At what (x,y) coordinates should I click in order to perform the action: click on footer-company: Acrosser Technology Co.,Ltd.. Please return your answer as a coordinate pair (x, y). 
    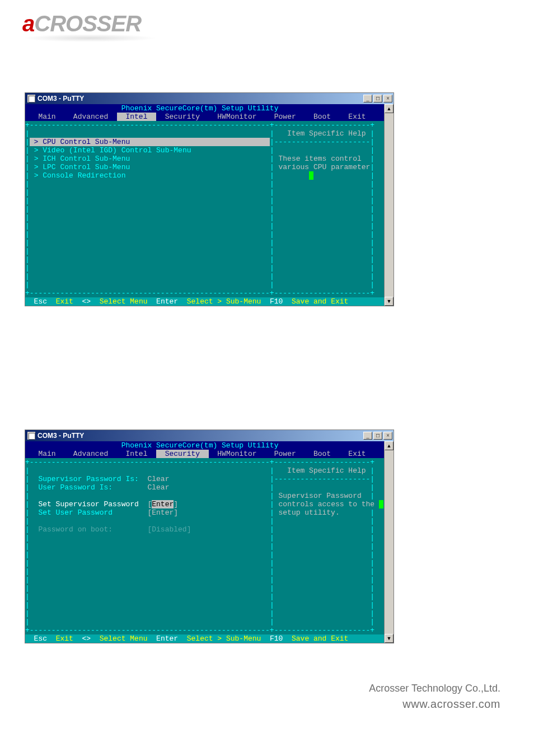
    Looking at the image, I should click on (250, 689).